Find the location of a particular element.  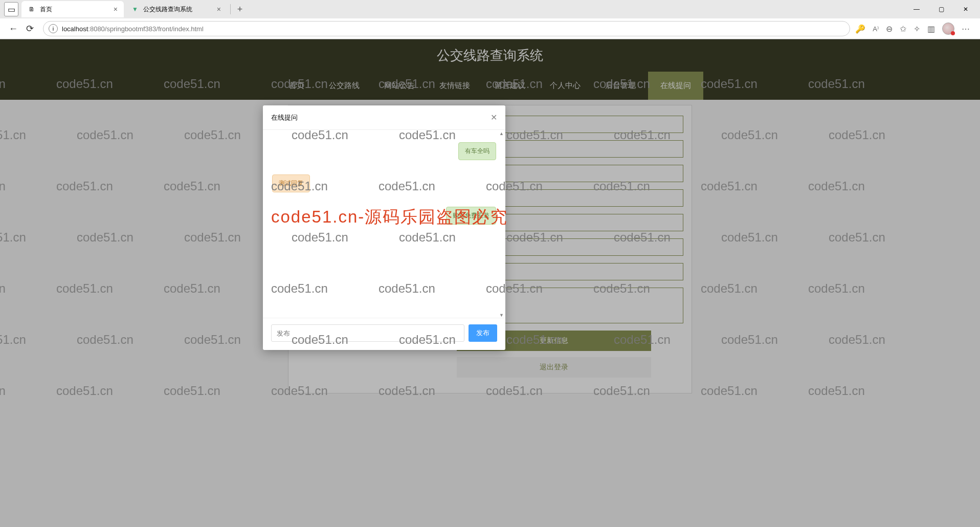

modal-header: 在线提问 ✕ is located at coordinates (384, 118).